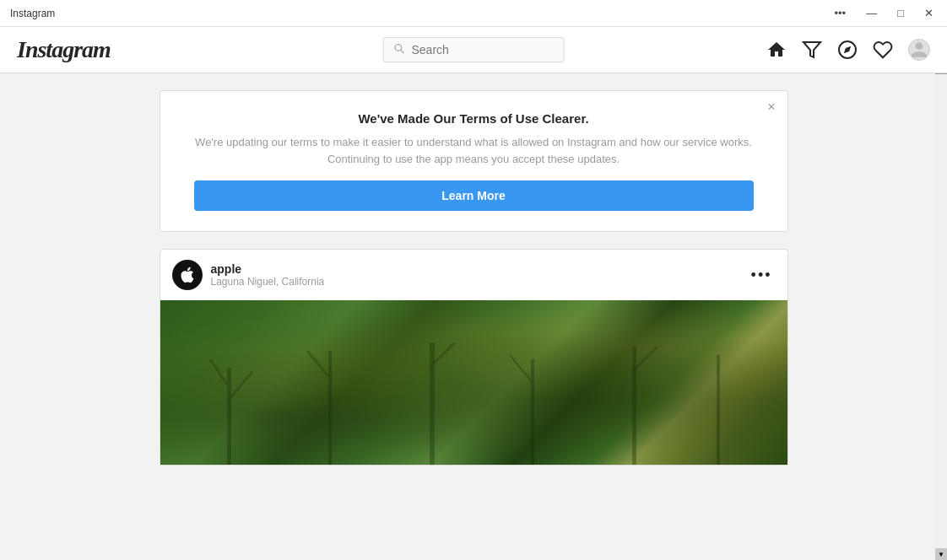  I want to click on minimize-button: —, so click(871, 13).